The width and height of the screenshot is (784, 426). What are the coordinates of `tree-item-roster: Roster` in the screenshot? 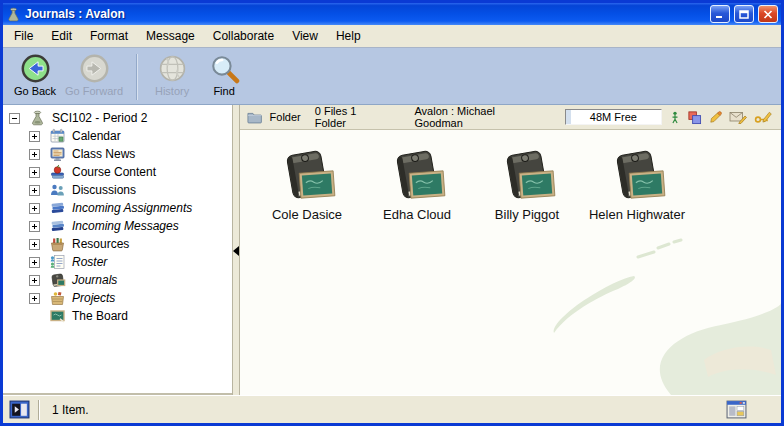 It's located at (118, 262).